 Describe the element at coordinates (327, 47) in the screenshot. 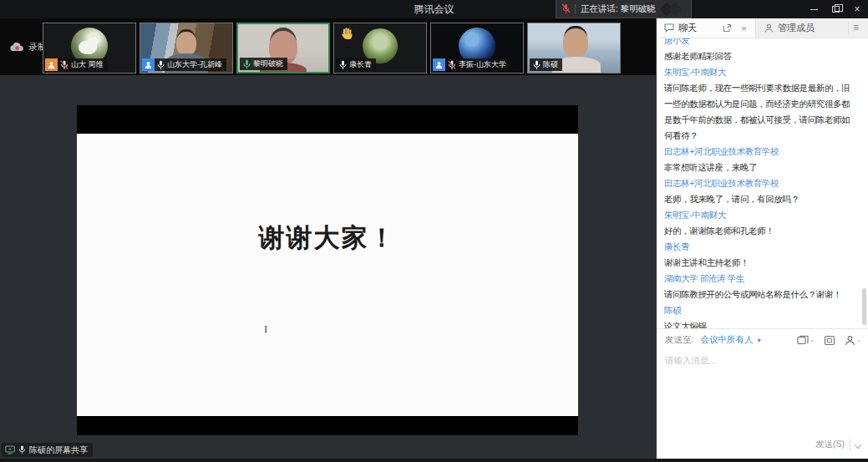

I see `video-filmstrip: 录制中` at that location.